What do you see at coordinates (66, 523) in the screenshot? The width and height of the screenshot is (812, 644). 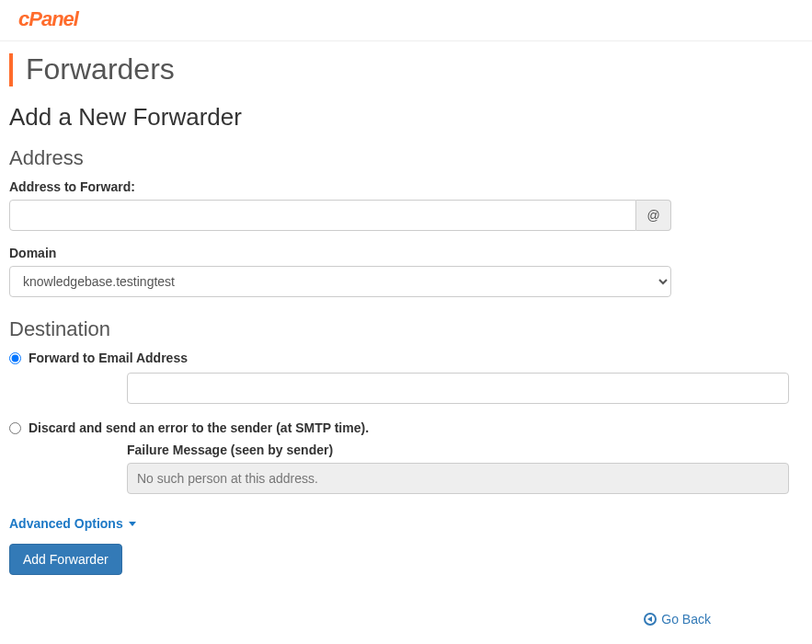 I see `advanced-options-label: Advanced Options` at bounding box center [66, 523].